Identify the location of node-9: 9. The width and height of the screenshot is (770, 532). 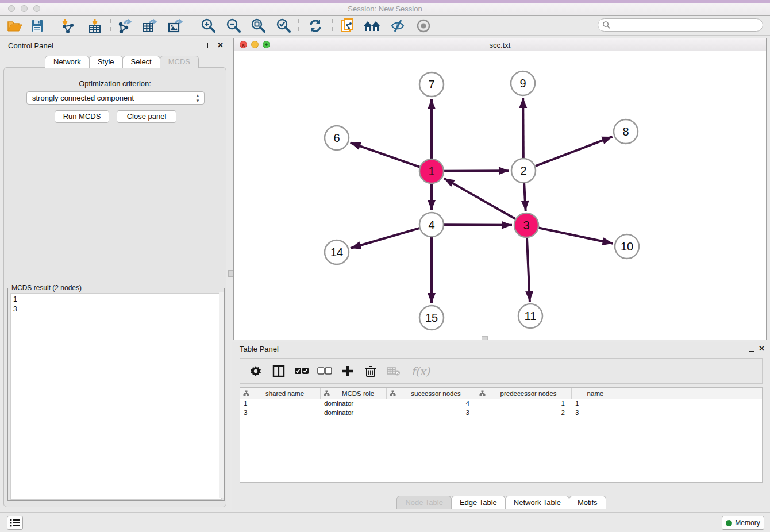
(523, 83).